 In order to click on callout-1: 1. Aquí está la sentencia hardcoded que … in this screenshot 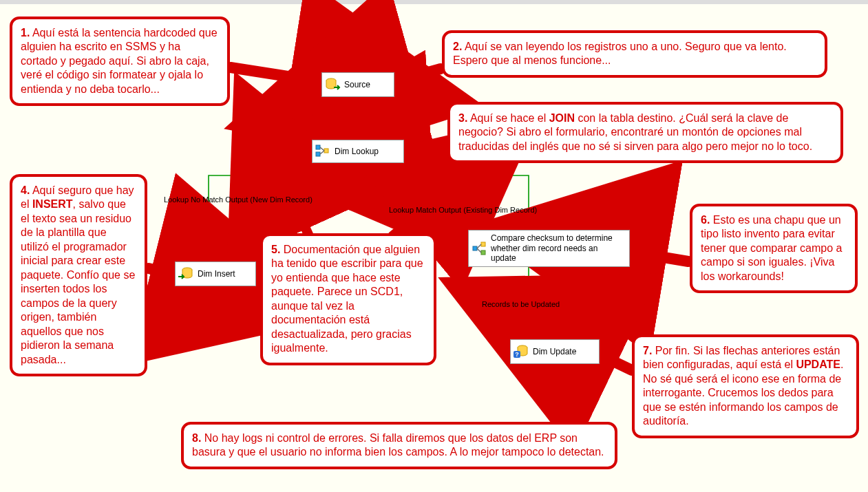, I will do `click(120, 61)`.